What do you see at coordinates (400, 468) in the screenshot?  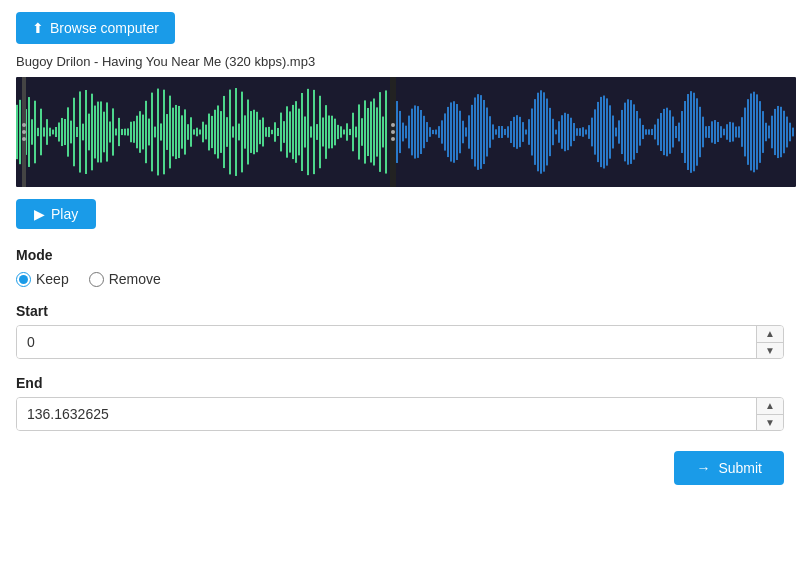 I see `submit-row: → Submit` at bounding box center [400, 468].